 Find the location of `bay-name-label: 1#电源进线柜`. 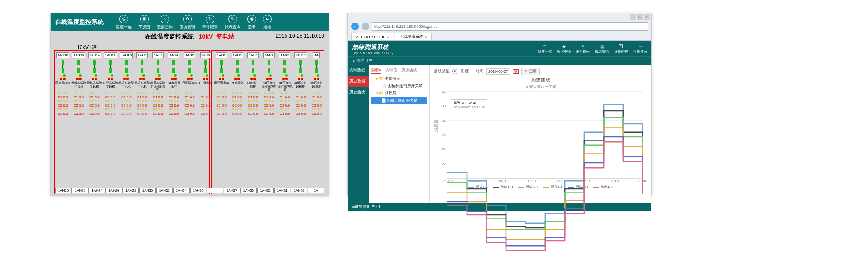

bay-name-label: 1#电源进线柜 is located at coordinates (253, 86).